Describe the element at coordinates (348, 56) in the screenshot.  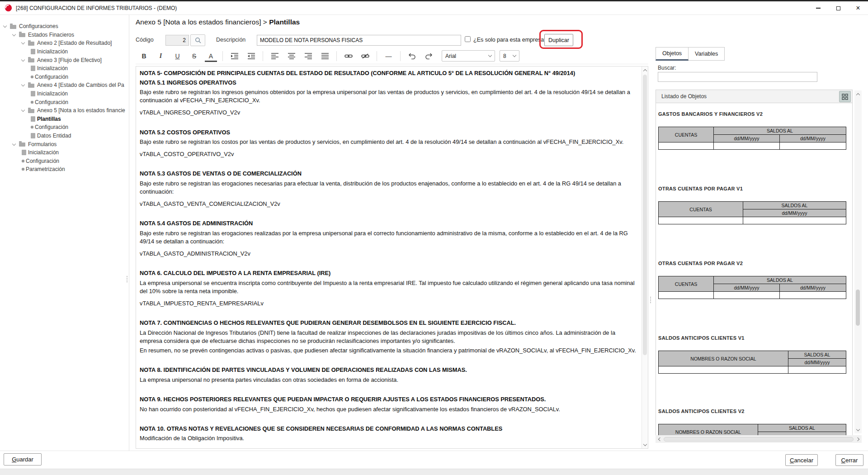
I see `insert-link-button` at that location.